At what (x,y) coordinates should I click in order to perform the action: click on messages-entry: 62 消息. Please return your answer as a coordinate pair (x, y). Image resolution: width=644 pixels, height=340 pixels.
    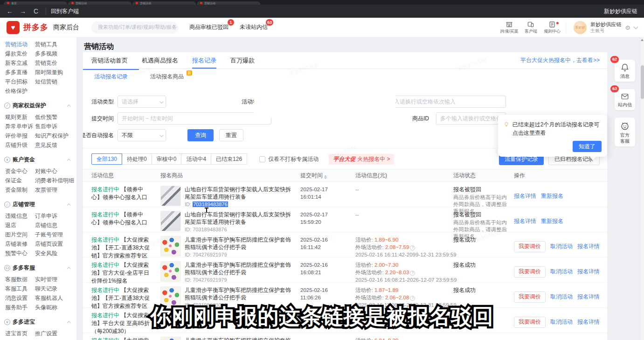
    Looking at the image, I should click on (625, 71).